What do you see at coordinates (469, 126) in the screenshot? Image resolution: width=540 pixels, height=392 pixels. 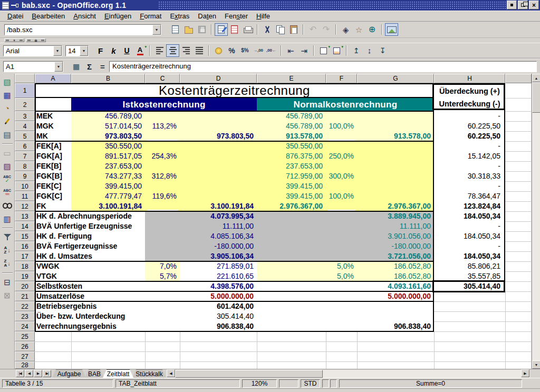 I see `cell-H4: 60.225,50` at bounding box center [469, 126].